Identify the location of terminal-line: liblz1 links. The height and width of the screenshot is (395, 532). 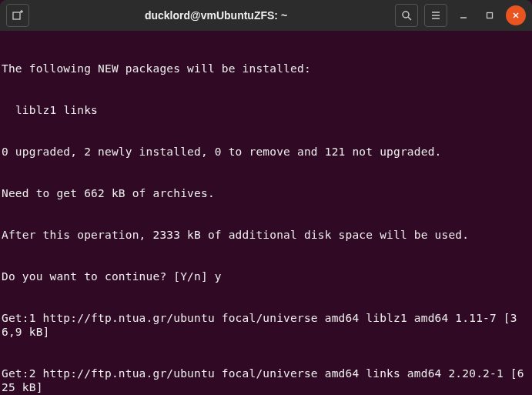
(266, 110).